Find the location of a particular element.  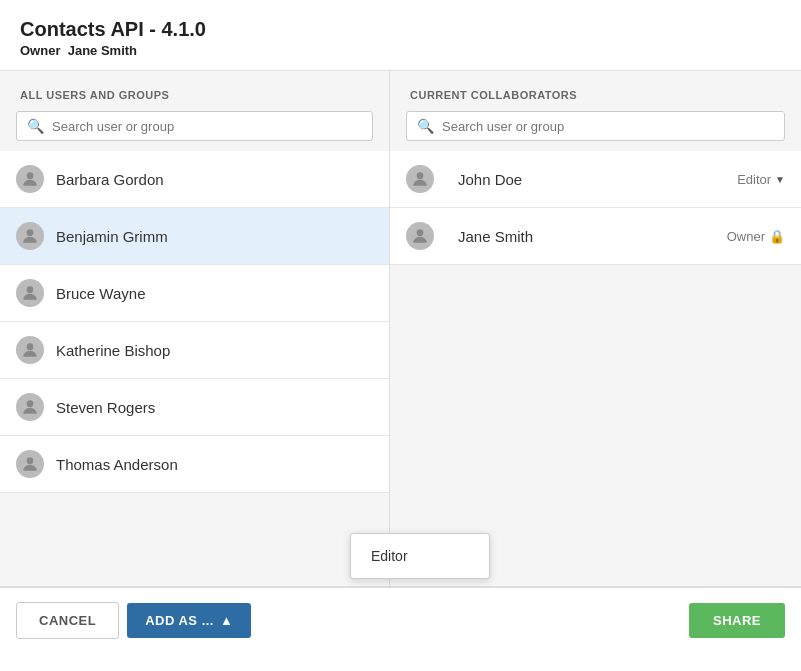

user-list-item: Barbara Gordon is located at coordinates (194, 180).